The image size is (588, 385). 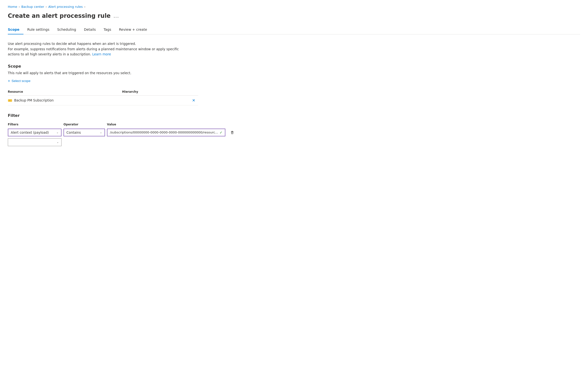 I want to click on page-description: Use alert processing rules to decide wha…, so click(x=96, y=49).